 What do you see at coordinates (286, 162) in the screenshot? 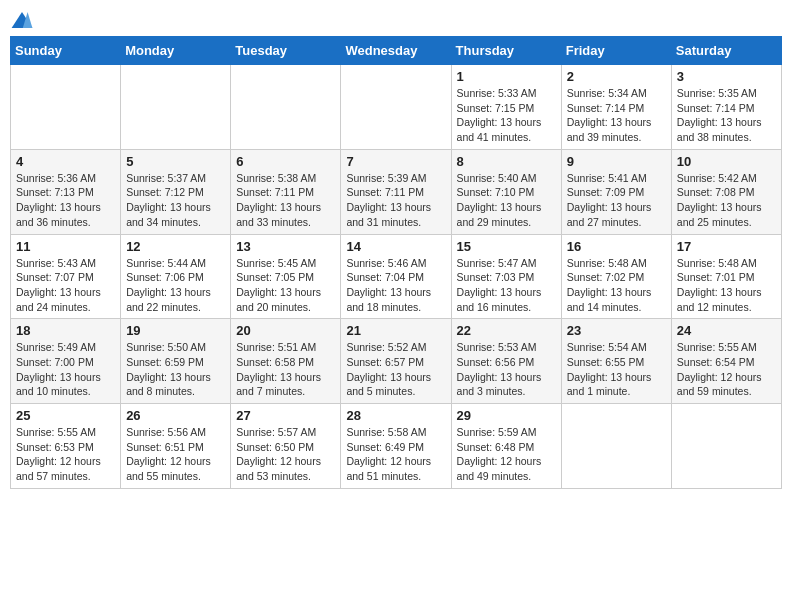
I see `day-number: 6` at bounding box center [286, 162].